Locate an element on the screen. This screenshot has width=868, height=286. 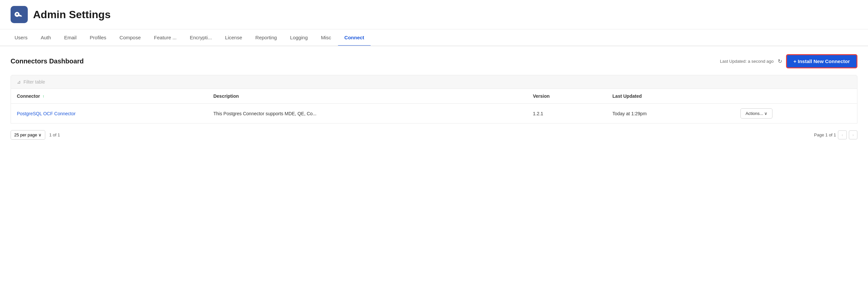
nav-item-logging: Logging is located at coordinates (299, 37).